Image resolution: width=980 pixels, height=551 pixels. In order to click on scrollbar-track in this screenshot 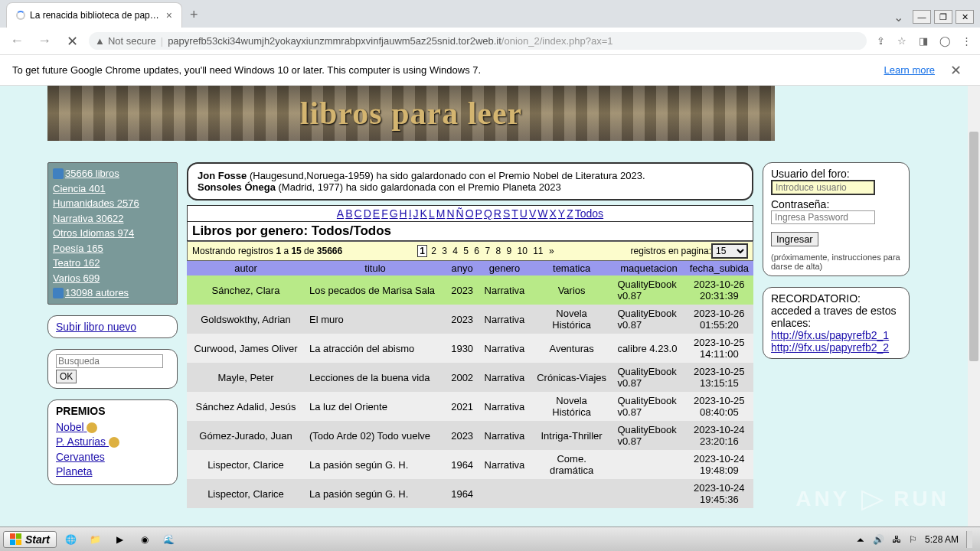, I will do `click(974, 306)`.